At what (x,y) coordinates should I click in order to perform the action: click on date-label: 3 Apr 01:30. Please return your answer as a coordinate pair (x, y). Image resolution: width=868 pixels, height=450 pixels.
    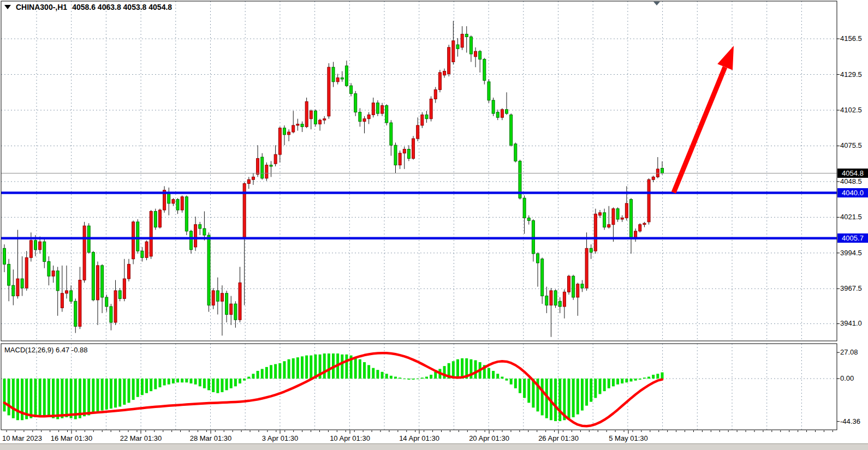
    Looking at the image, I should click on (281, 439).